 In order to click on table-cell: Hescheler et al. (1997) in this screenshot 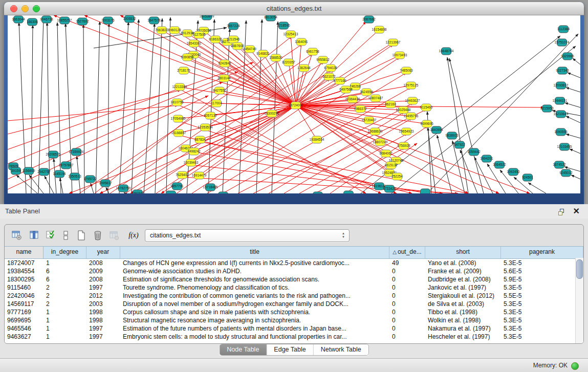, I will do `click(463, 337)`.